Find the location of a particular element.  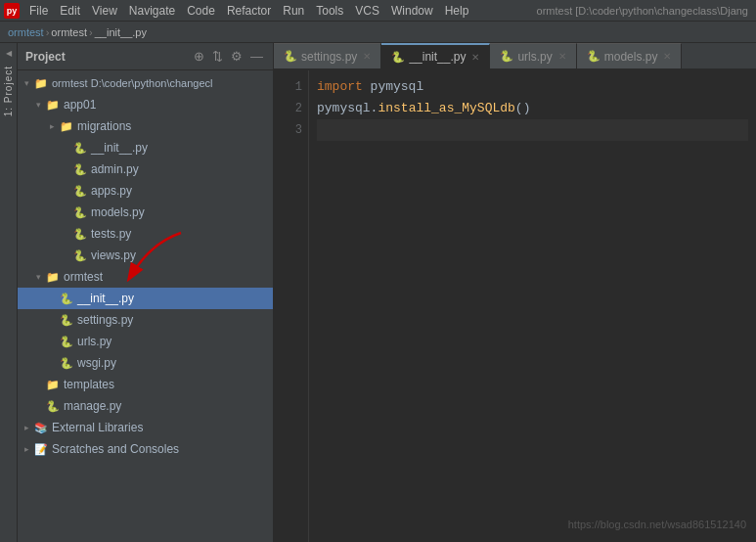

side-tab-label: 1: Project is located at coordinates (8, 91).